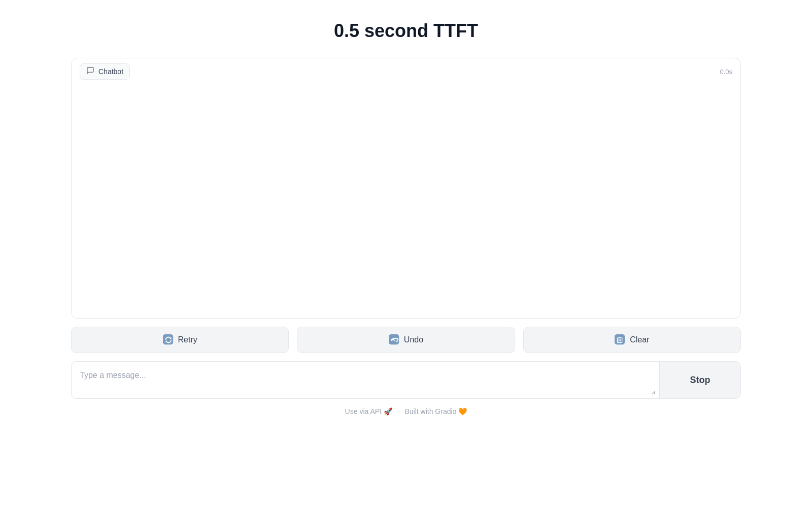 The image size is (812, 523). Describe the element at coordinates (394, 340) in the screenshot. I see `undo-icon` at that location.